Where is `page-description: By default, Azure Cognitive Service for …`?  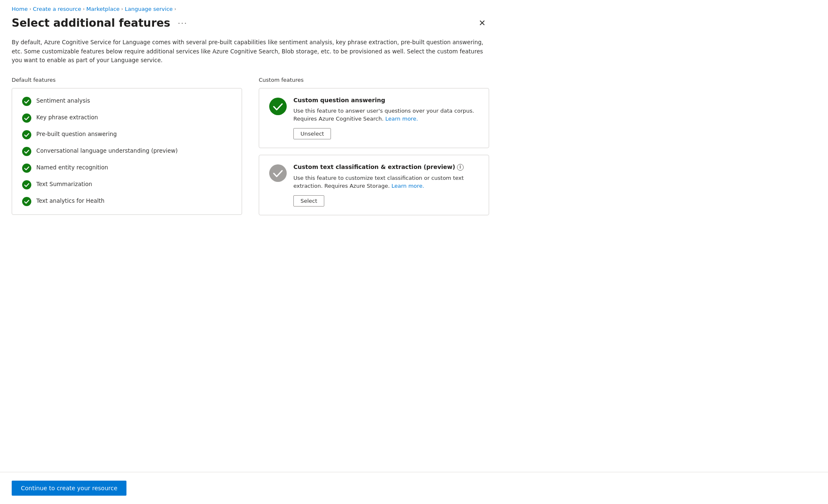 page-description: By default, Azure Cognitive Service for … is located at coordinates (250, 52).